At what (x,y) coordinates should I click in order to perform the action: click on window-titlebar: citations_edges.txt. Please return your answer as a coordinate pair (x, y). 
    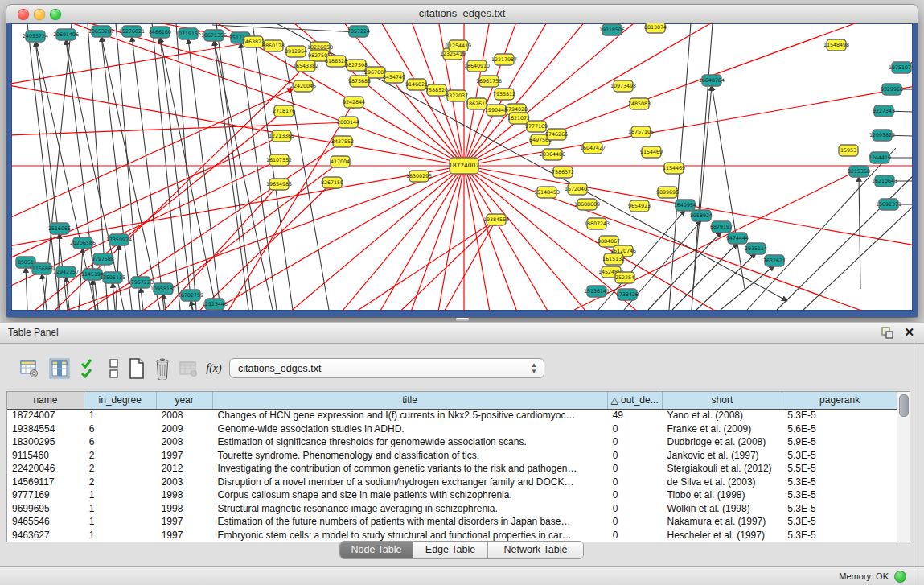
    Looking at the image, I should click on (462, 14).